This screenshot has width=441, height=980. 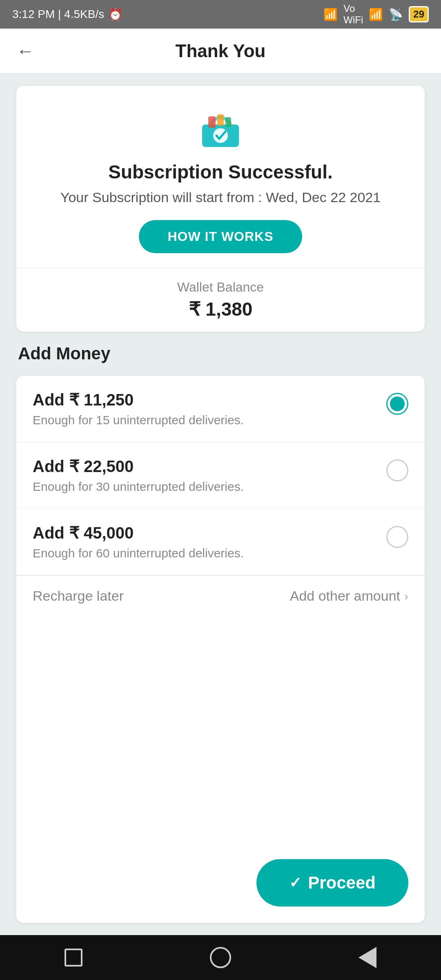 What do you see at coordinates (209, 533) in the screenshot?
I see `option-3-title: Add ₹ 45,000` at bounding box center [209, 533].